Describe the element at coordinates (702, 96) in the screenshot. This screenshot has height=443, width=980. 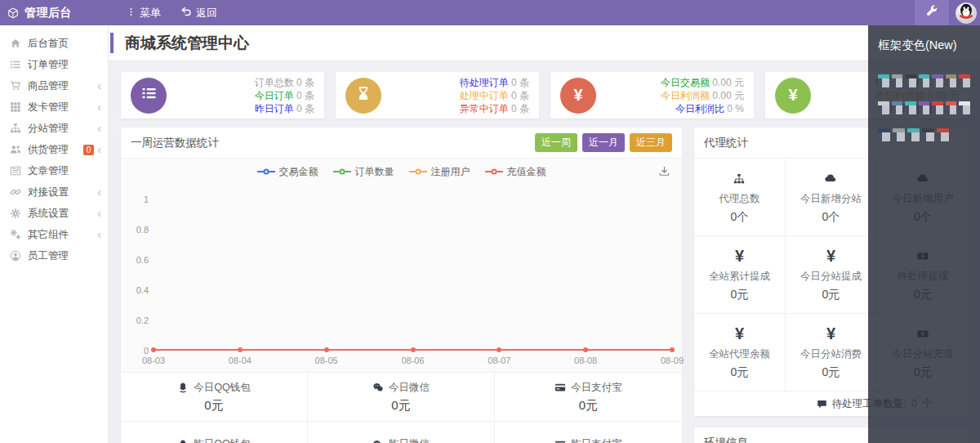
I see `stat-card-rows: 今日交易额 0.00 元今日利润额 0.00 元今日利润比 0 %` at that location.